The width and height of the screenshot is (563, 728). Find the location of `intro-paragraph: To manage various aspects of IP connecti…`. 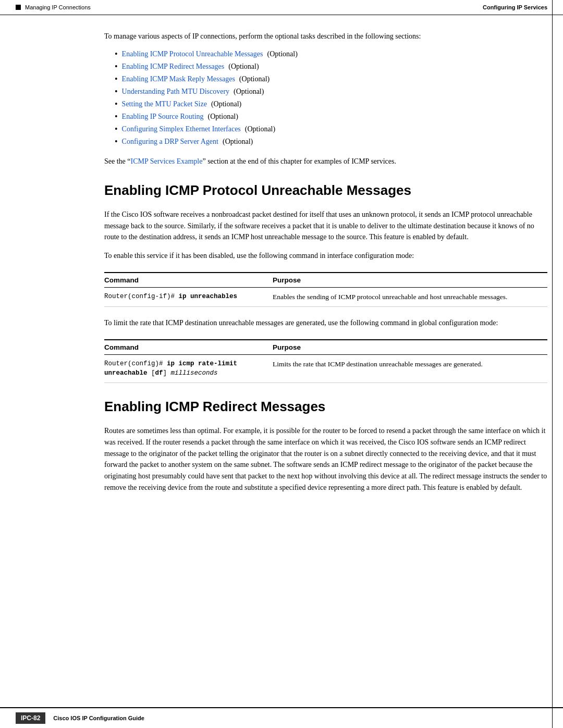

intro-paragraph: To manage various aspects of IP connecti… is located at coordinates (326, 36).